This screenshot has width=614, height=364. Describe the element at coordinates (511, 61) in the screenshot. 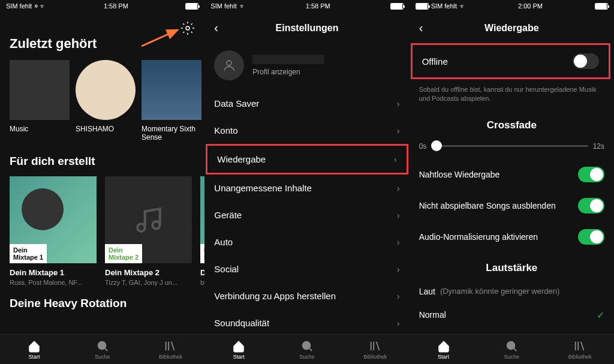

I see `offline-toggle-row: Offline` at that location.